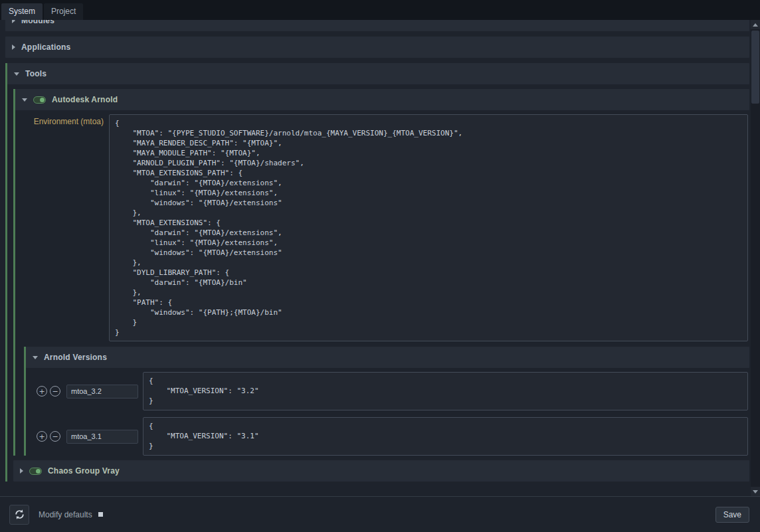 Image resolution: width=760 pixels, height=532 pixels. Describe the element at coordinates (445, 436) in the screenshot. I see `version-json-textarea: { "MTOA_VERSION": "3.1" }` at that location.